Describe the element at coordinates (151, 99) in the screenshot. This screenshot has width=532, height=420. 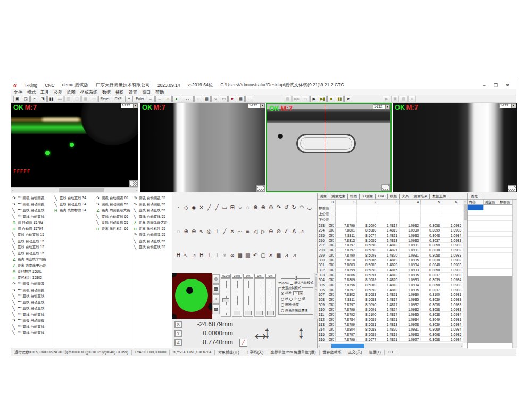
I see `toolbar-button: ←` at that location.